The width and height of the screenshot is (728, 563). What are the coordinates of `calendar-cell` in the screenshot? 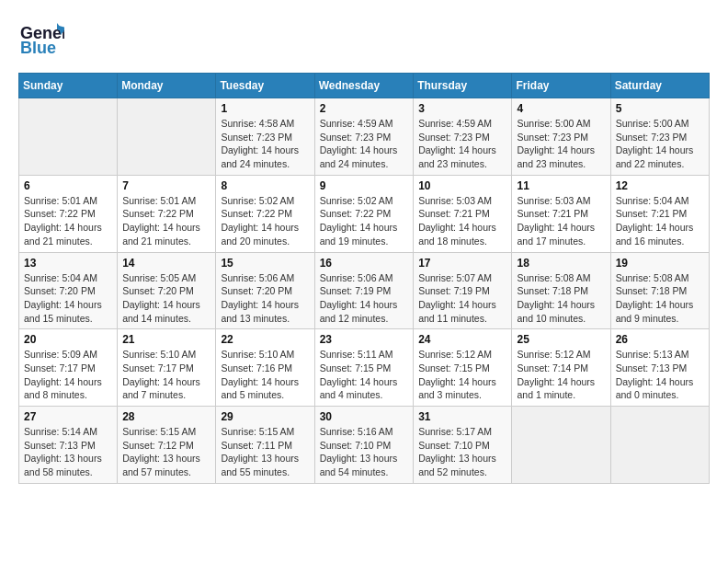 It's located at (561, 445).